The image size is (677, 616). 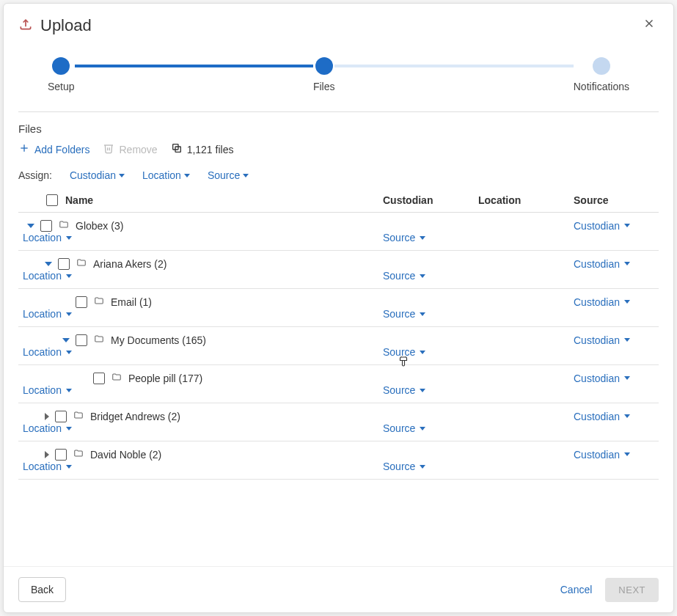 I want to click on step-files: Files, so click(x=324, y=75).